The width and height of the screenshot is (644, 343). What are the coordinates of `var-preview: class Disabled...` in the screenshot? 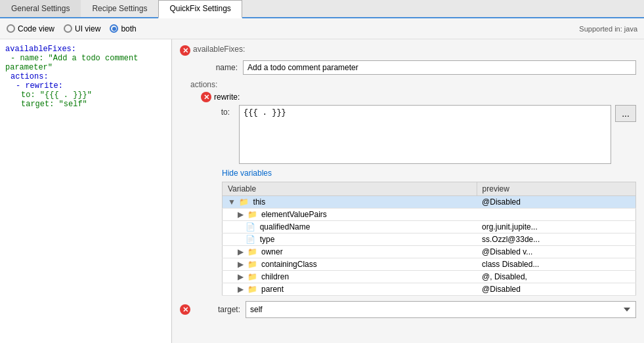 It's located at (556, 265).